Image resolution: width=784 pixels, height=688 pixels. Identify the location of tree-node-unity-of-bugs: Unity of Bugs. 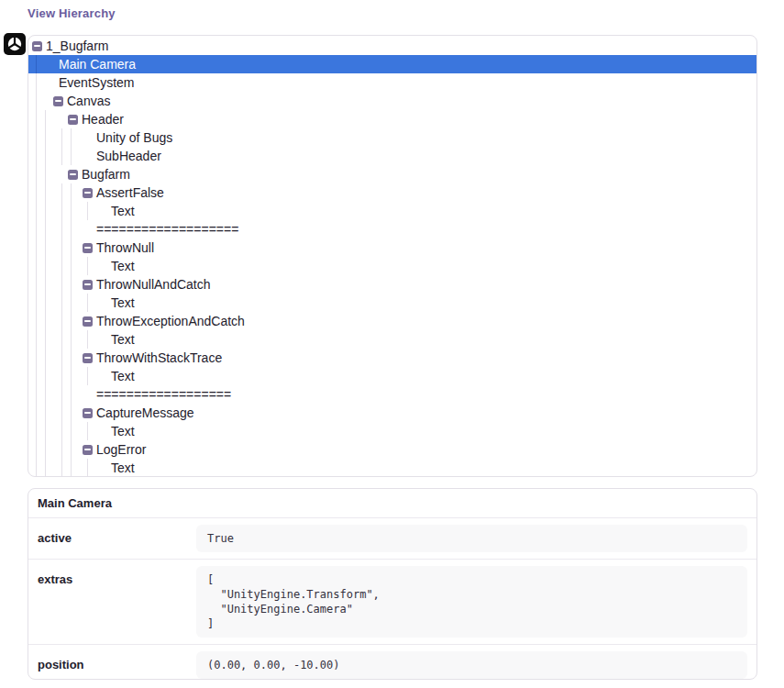
(392, 138).